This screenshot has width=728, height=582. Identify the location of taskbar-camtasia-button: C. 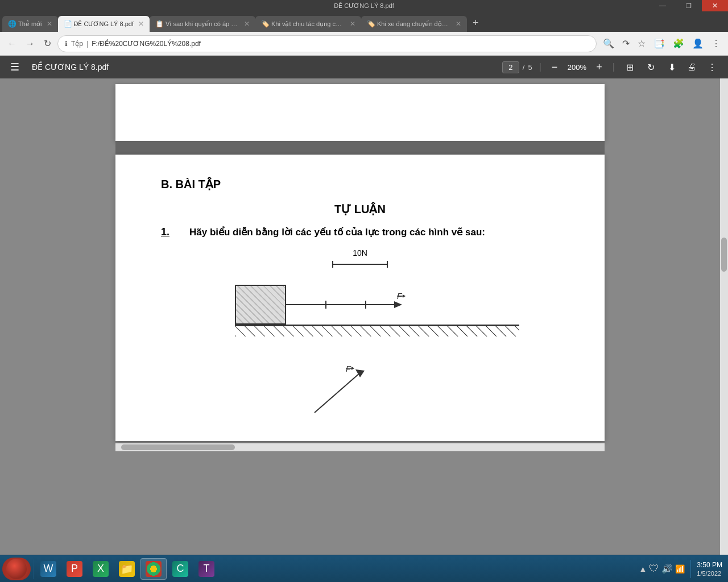
(180, 569).